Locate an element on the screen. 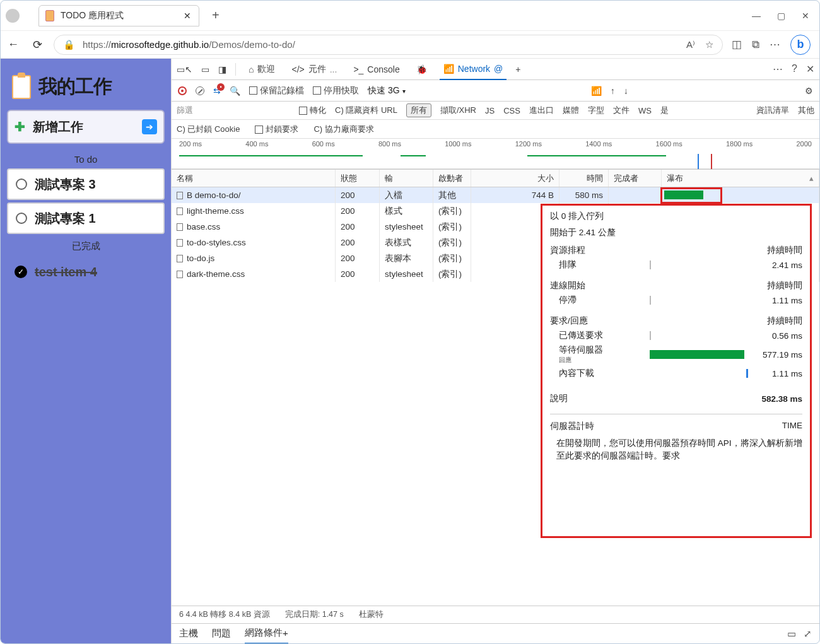  favorite-icon: ☆ is located at coordinates (709, 45).